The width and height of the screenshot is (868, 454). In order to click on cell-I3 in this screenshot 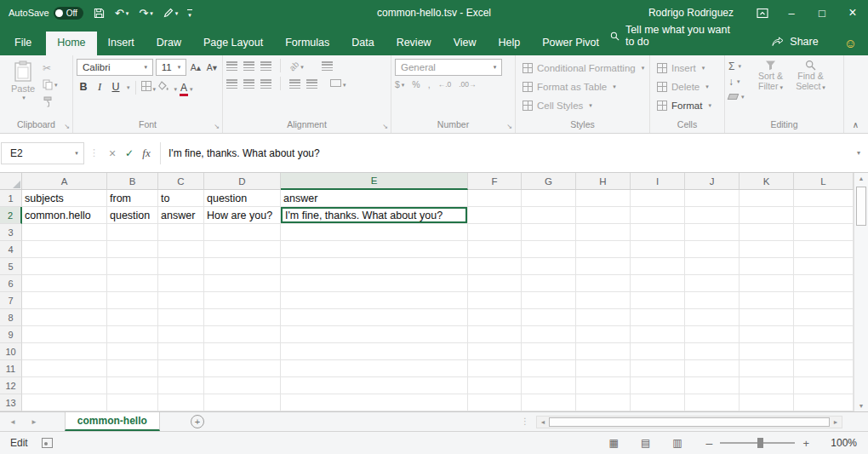, I will do `click(658, 233)`.